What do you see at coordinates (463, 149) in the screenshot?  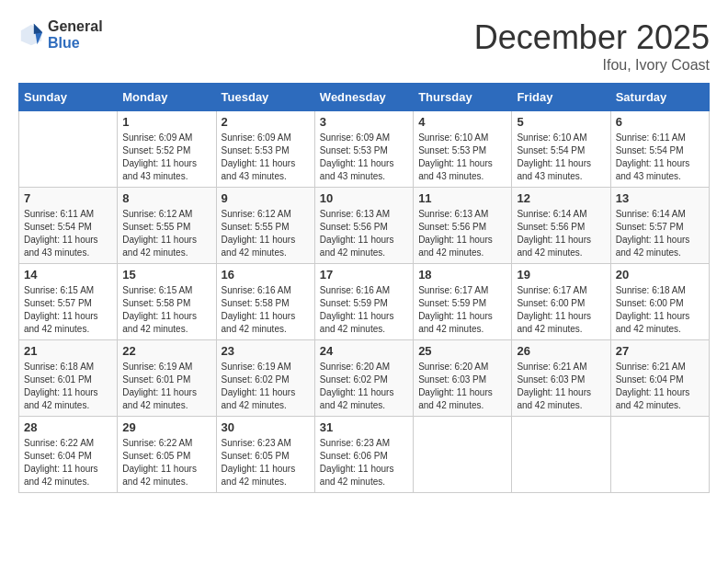 I see `day-cell: 4Sunrise: 6:10 AMSunset: 5:53 PMDaylight…` at bounding box center [463, 149].